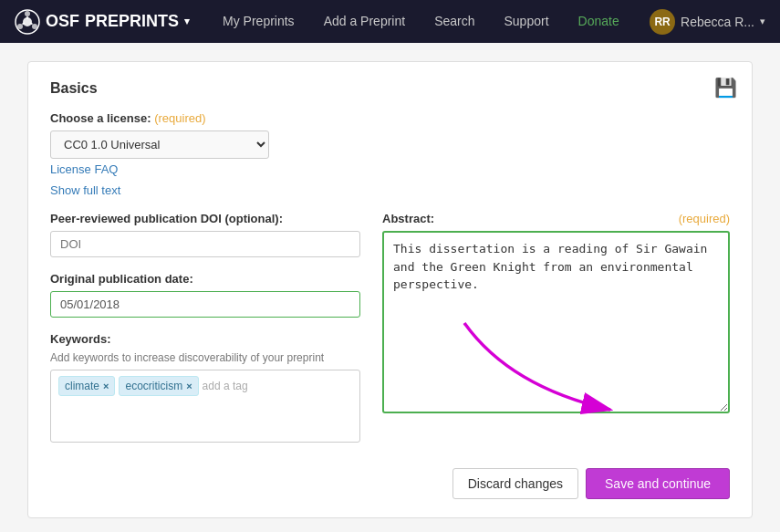  I want to click on card-title: Basics, so click(390, 89).